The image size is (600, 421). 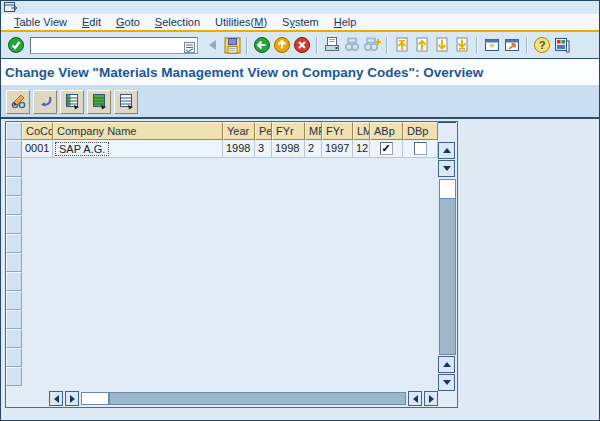 What do you see at coordinates (362, 149) in the screenshot?
I see `cell-lm: 12` at bounding box center [362, 149].